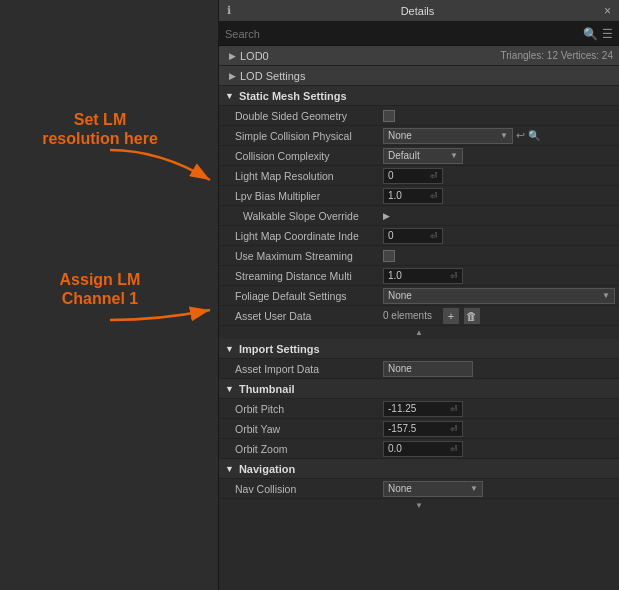  What do you see at coordinates (419, 469) in the screenshot?
I see `navigation-header: ▼ Navigation` at bounding box center [419, 469].